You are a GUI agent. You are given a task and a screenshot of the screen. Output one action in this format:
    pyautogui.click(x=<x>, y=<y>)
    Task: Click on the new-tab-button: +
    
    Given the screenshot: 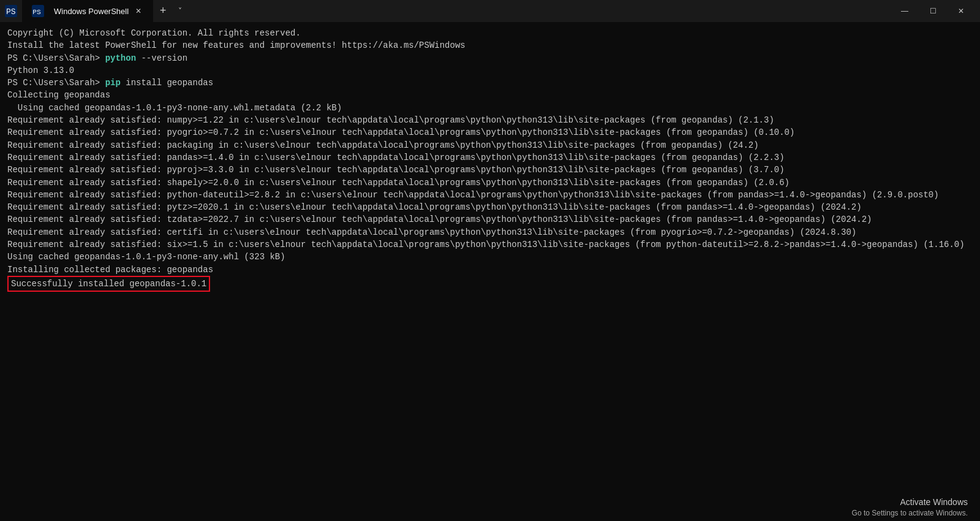 What is the action you would take?
    pyautogui.click(x=163, y=11)
    